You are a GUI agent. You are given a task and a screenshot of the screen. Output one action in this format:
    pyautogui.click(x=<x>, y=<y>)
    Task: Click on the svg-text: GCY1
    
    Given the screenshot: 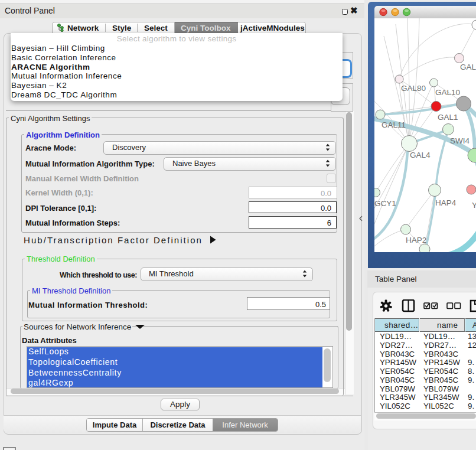 What is the action you would take?
    pyautogui.click(x=385, y=203)
    